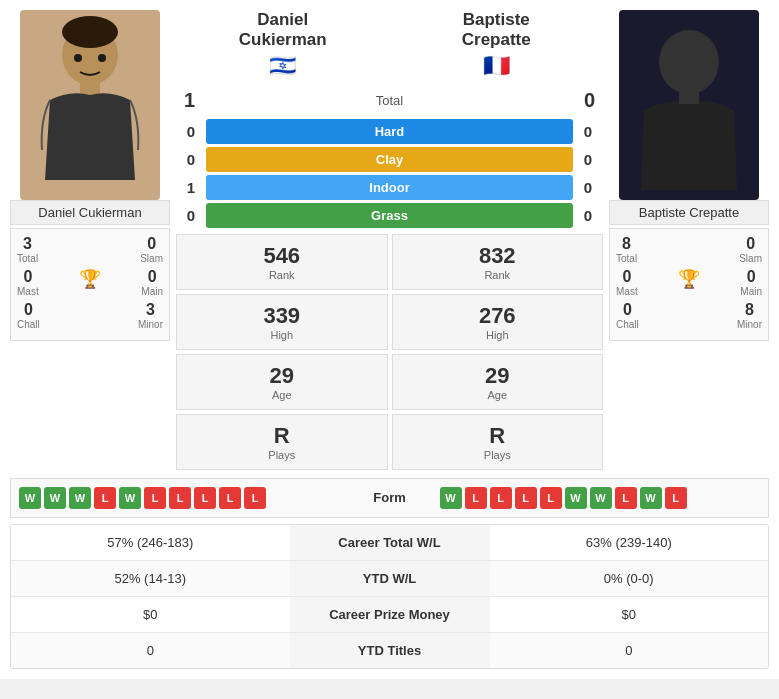  Describe the element at coordinates (588, 216) in the screenshot. I see `surface-score-right-3: 0` at that location.